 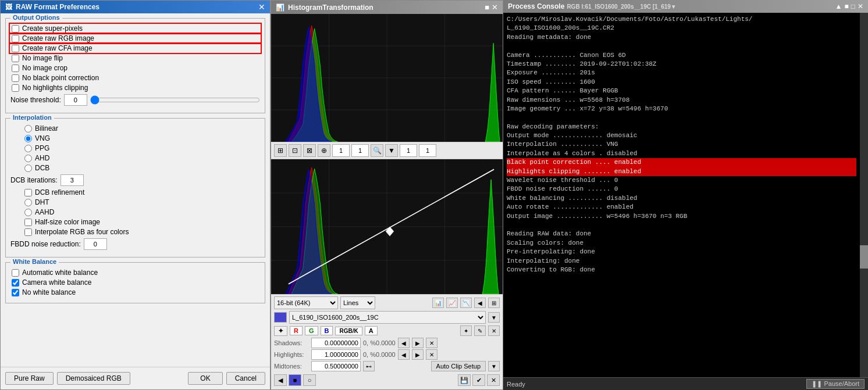 What do you see at coordinates (324, 151) in the screenshot?
I see `toolbar-zoom-button: ⊕` at bounding box center [324, 151].